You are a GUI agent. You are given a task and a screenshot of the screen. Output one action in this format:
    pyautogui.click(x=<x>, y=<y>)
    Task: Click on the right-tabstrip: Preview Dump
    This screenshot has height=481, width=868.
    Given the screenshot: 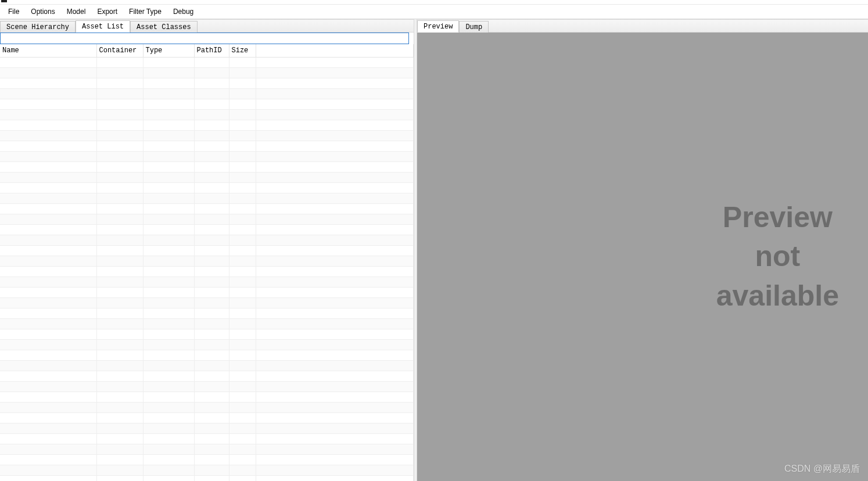 What is the action you would take?
    pyautogui.click(x=643, y=26)
    